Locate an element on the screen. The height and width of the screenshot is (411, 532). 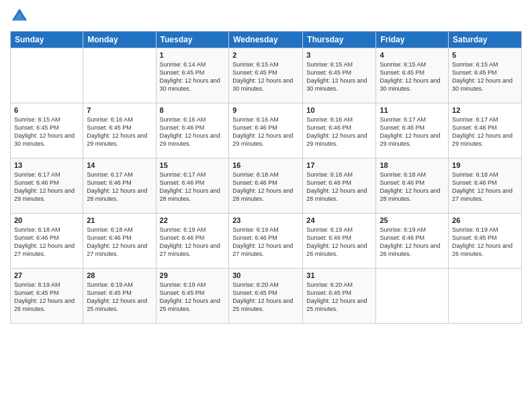
calendar-cell: 1Sunrise: 6:14 AM Sunset: 6:45 PM Daylig… is located at coordinates (192, 76).